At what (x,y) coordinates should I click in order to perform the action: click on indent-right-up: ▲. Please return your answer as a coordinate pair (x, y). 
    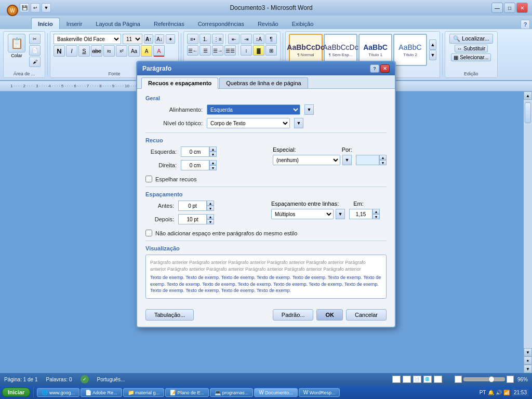
    Looking at the image, I should click on (213, 163).